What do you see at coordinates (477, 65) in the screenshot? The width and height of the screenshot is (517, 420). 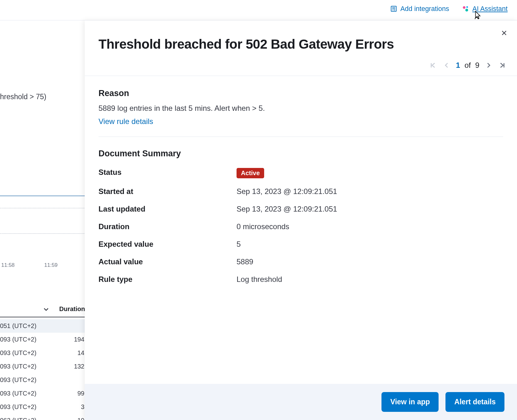 I see `pager-total: 9` at bounding box center [477, 65].